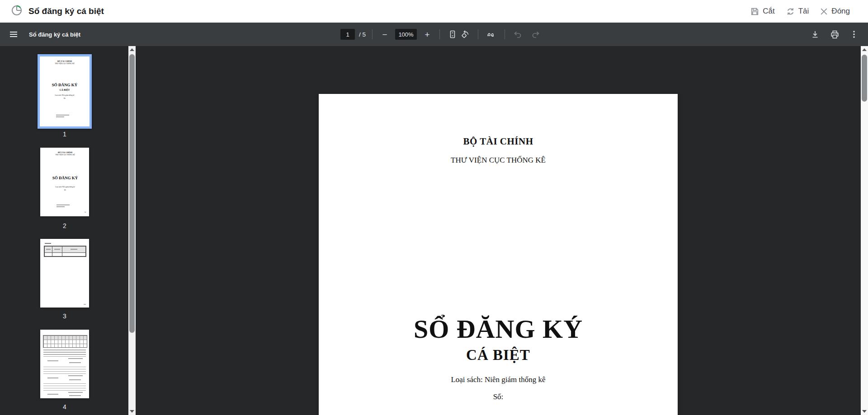  Describe the element at coordinates (65, 407) in the screenshot. I see `thumbnail-4-label: 4` at that location.